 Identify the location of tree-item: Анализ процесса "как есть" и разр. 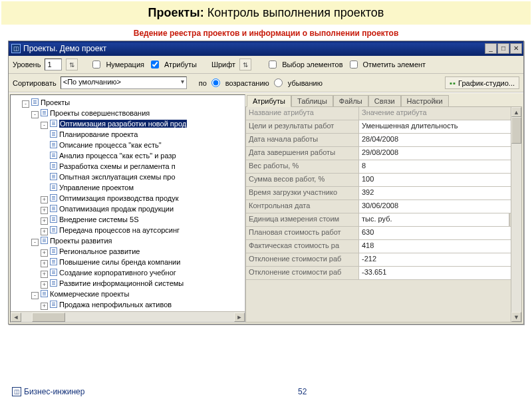
(129, 156).